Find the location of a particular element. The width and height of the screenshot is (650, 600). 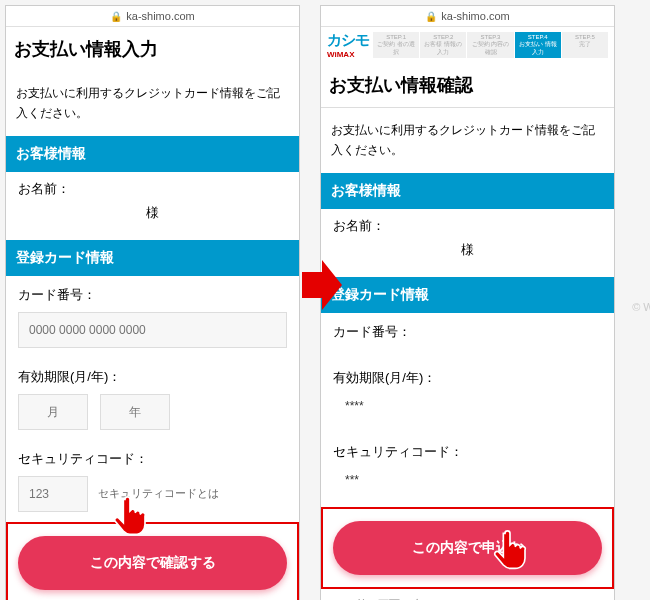

step-4: STEP.4お支払い 情報入力 is located at coordinates (538, 45).